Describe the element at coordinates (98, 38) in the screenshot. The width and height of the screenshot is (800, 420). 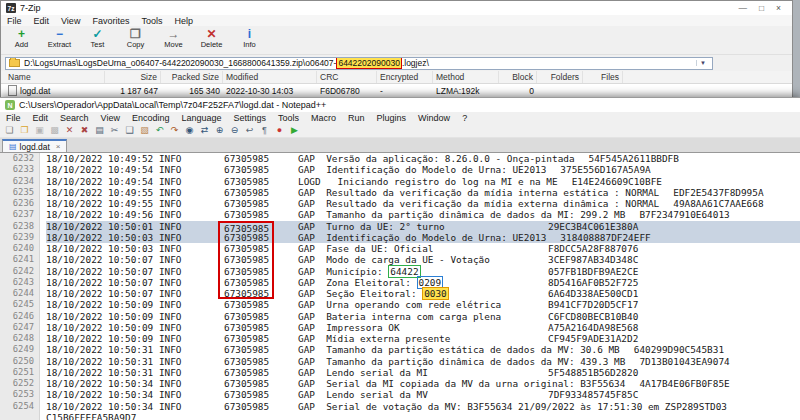
I see `test-button: ✓Test` at that location.